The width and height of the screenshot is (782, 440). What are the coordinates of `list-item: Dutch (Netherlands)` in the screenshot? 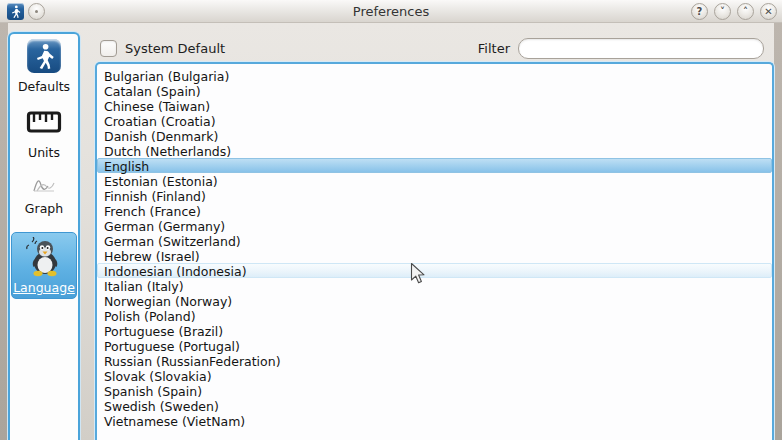 It's located at (434, 150).